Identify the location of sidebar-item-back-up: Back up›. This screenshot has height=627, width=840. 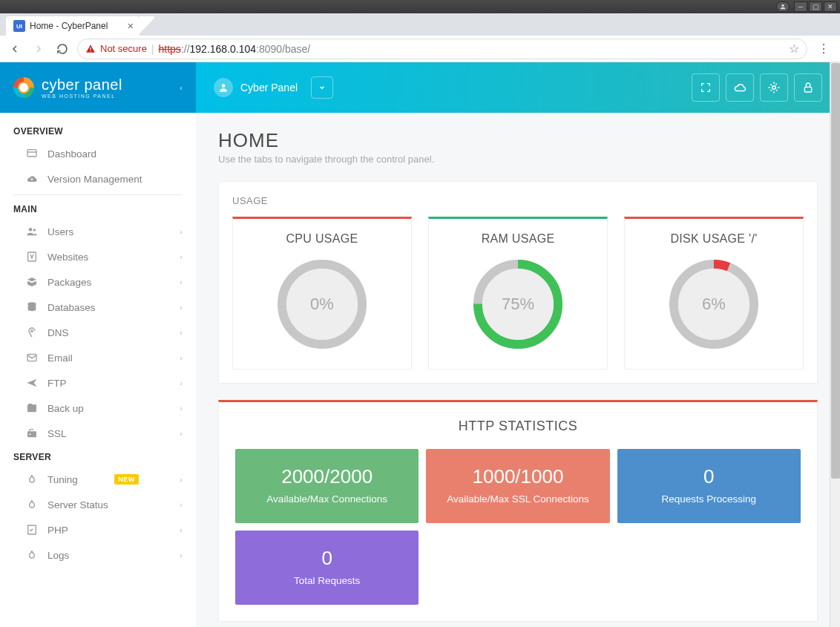
(98, 408).